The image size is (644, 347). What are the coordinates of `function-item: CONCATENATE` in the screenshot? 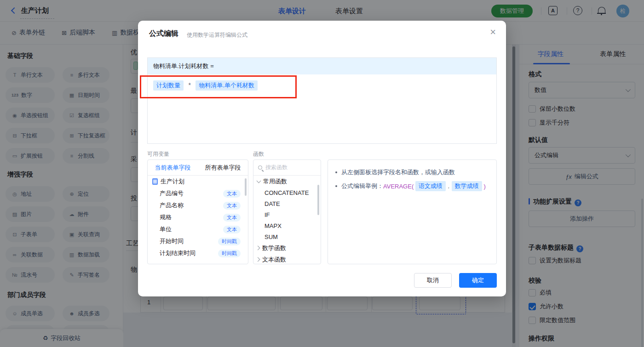 It's located at (287, 193).